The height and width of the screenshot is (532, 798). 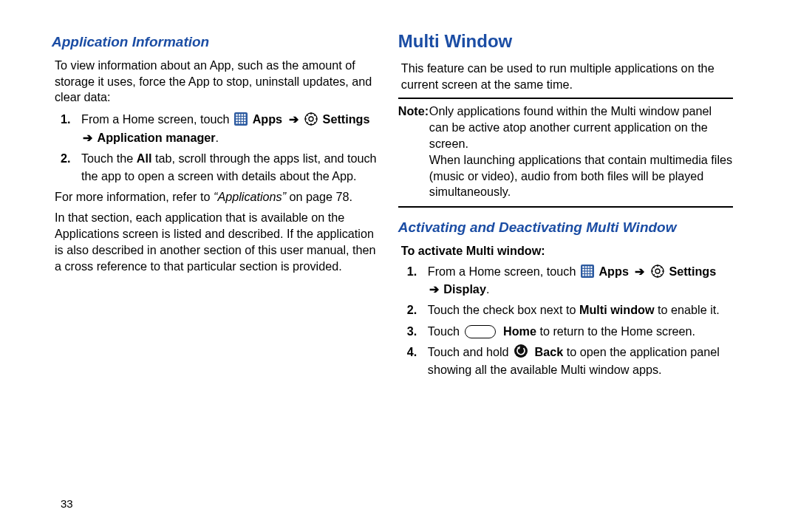 What do you see at coordinates (581, 331) in the screenshot?
I see `step-3: Touch Home to return to the Home screen.` at bounding box center [581, 331].